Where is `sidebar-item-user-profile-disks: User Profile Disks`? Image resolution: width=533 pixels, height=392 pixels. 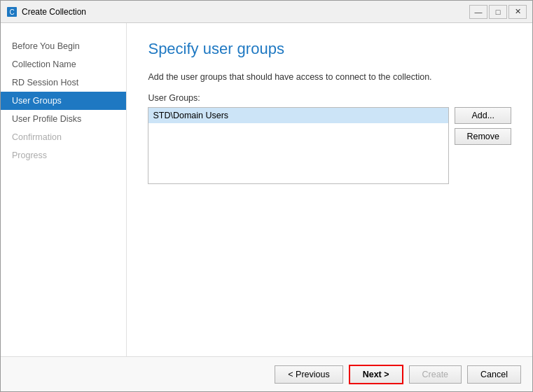 sidebar-item-user-profile-disks: User Profile Disks is located at coordinates (63, 119).